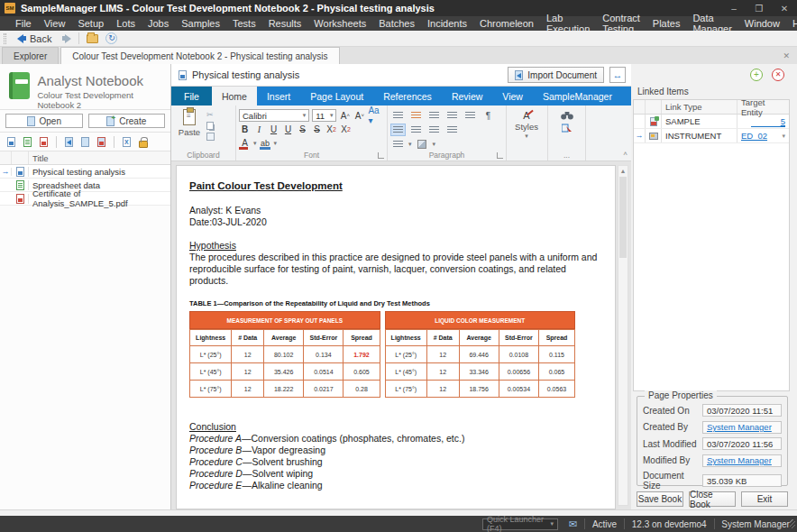 The height and width of the screenshot is (532, 797). Describe the element at coordinates (398, 130) in the screenshot. I see `align-left-icon` at that location.